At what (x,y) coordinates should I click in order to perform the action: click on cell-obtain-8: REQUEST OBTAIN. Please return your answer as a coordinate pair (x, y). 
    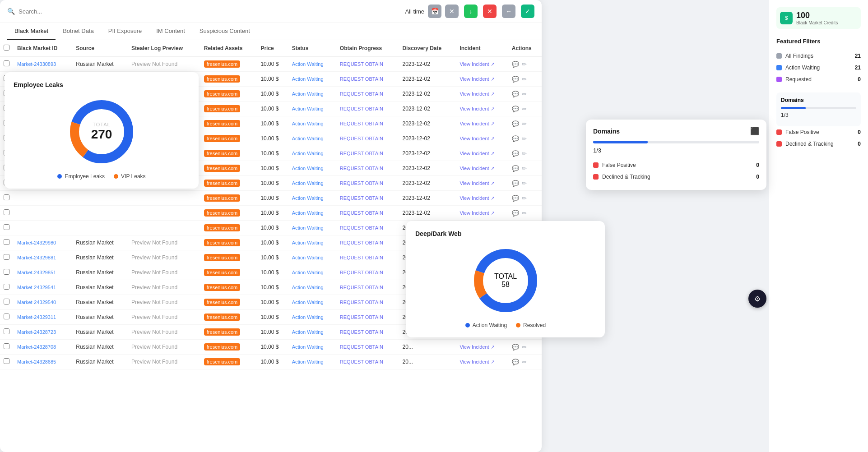
    Looking at the image, I should click on (367, 183).